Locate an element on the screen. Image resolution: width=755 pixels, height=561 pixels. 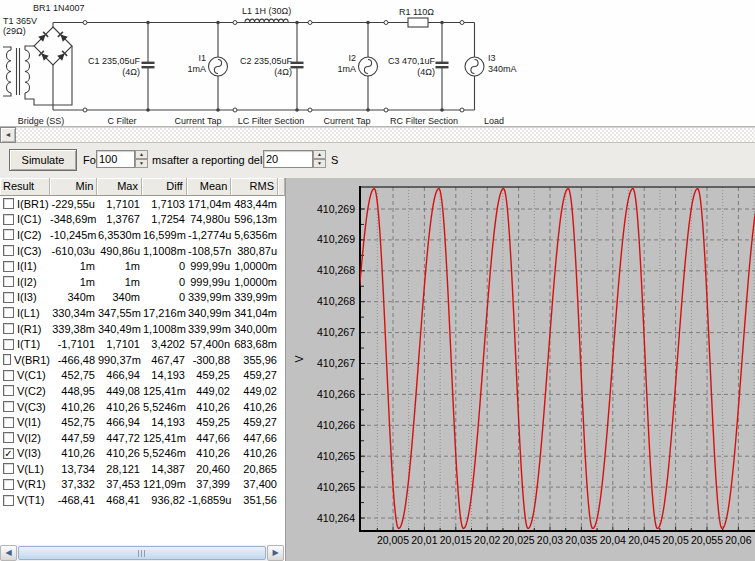
column-header-min: Min is located at coordinates (74, 187).